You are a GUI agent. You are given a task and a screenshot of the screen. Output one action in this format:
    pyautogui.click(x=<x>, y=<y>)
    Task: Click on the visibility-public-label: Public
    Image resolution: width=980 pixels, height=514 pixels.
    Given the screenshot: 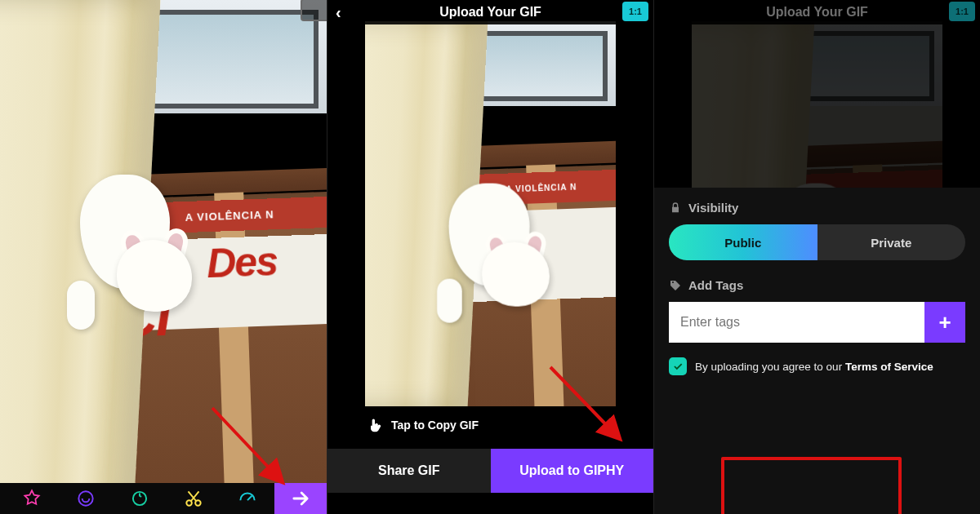 What is the action you would take?
    pyautogui.click(x=743, y=243)
    